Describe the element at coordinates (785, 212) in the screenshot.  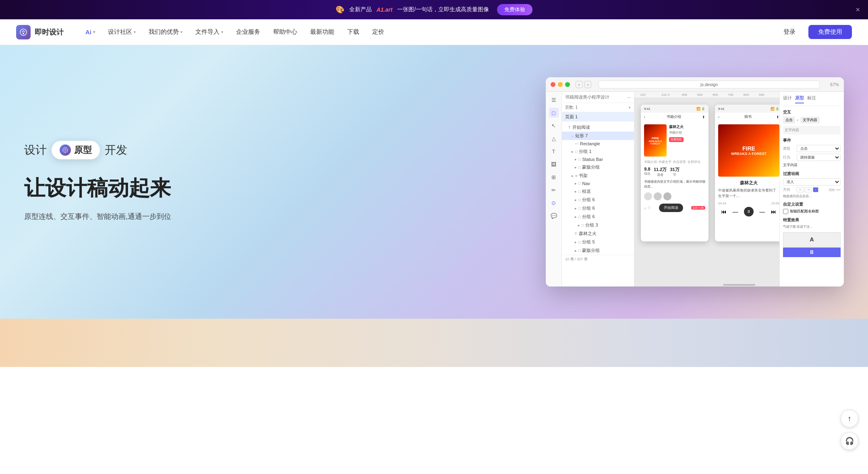
I see `smart-match-checkbox` at that location.